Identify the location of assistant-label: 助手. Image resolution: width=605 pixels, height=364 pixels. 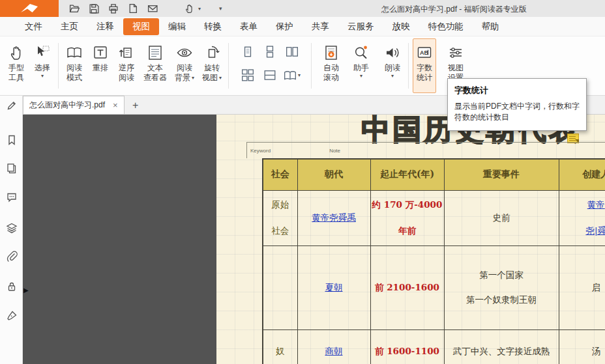
(361, 68).